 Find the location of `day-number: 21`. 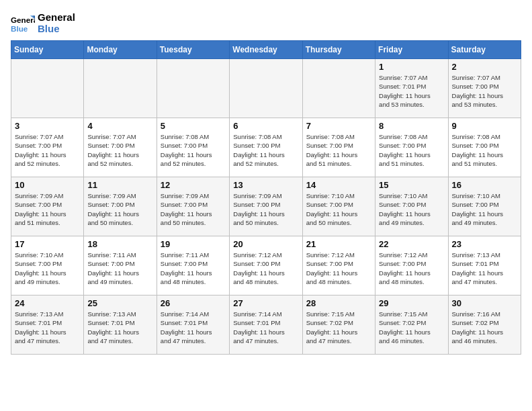

day-number: 21 is located at coordinates (339, 244).